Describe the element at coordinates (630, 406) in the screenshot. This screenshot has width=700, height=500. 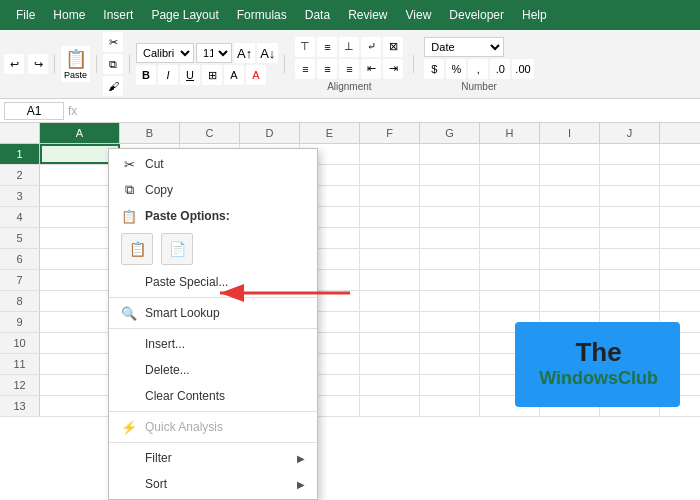
I see `cell-j13` at that location.